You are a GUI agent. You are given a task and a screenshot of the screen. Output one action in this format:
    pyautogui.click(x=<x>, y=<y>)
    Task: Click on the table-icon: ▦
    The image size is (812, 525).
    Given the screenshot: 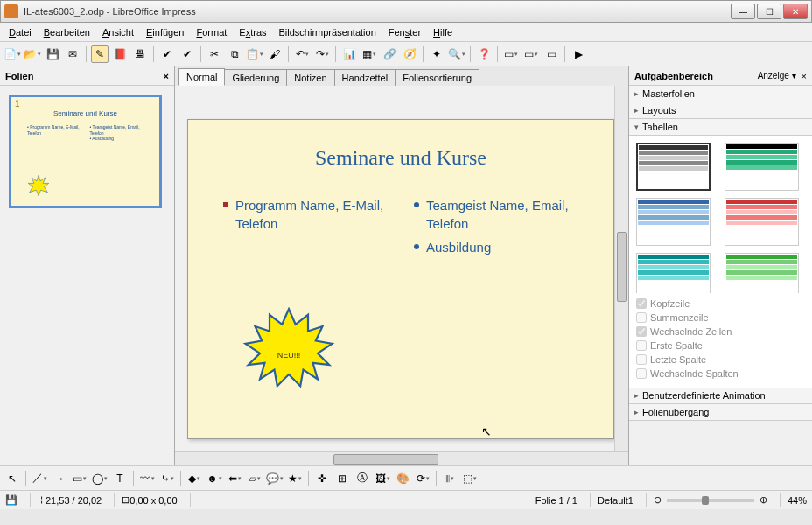 What is the action you would take?
    pyautogui.click(x=369, y=54)
    